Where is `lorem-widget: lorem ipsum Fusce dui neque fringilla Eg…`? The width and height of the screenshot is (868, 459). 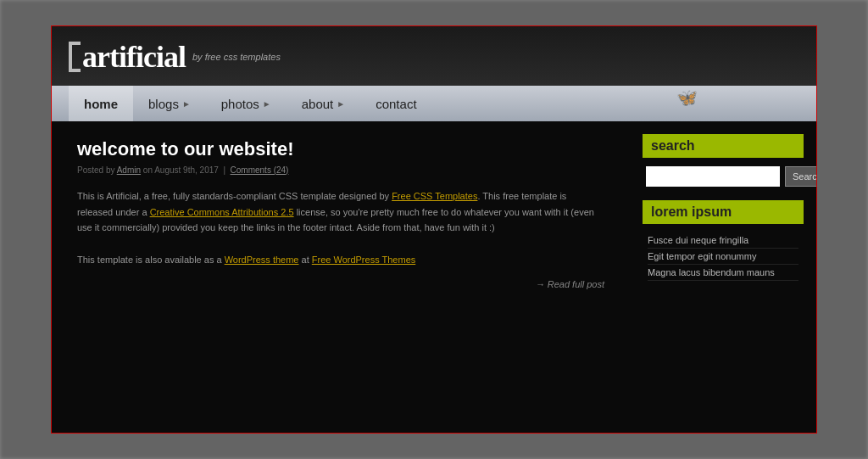
lorem-widget: lorem ipsum Fusce dui neque fringilla Eg… is located at coordinates (723, 241).